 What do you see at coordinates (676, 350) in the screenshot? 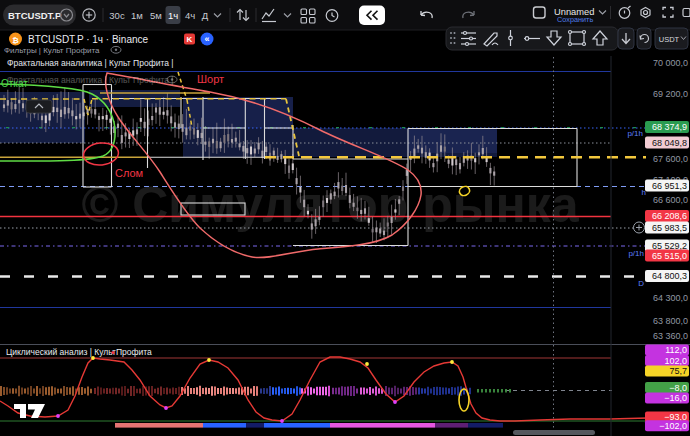
I see `svg-text: 112,0` at bounding box center [676, 350].